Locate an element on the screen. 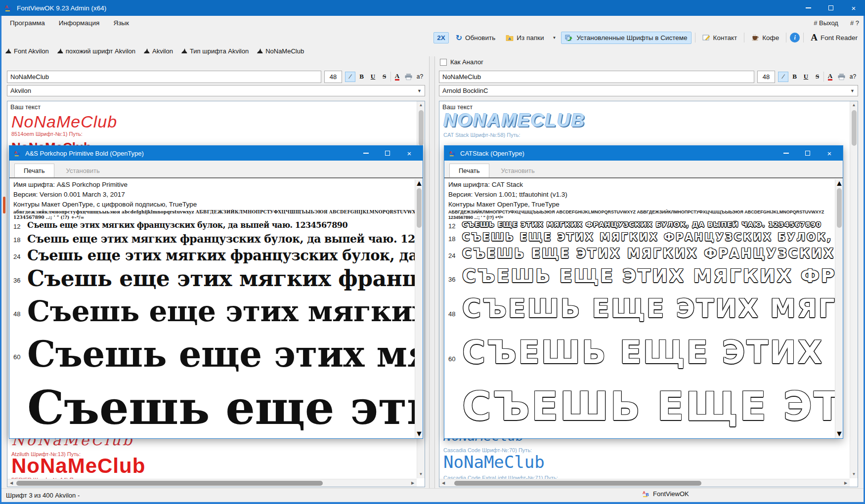  status-bar: Шрифт 3 из 400 Akvilon - AB FontViewOK is located at coordinates (432, 495).